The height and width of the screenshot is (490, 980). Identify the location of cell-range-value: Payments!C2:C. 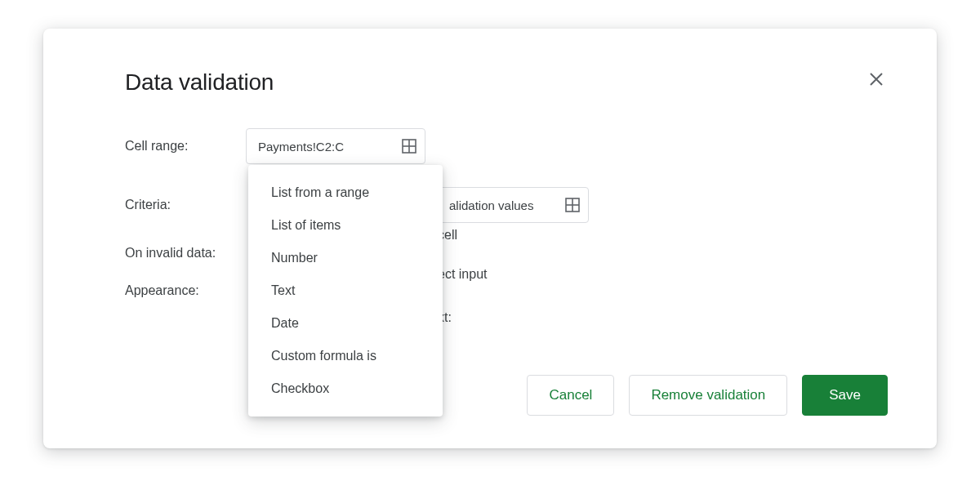
(301, 147).